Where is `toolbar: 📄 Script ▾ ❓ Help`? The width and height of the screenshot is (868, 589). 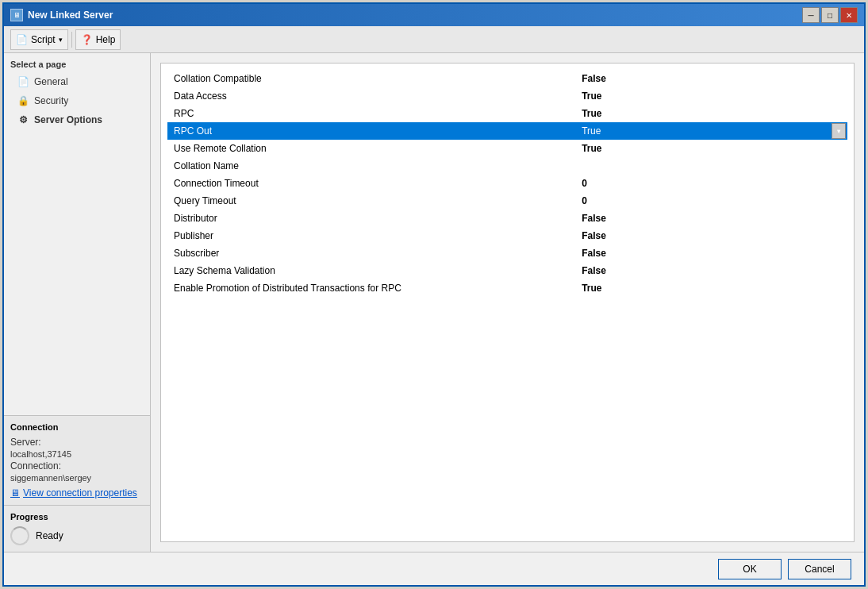 toolbar: 📄 Script ▾ ❓ Help is located at coordinates (434, 40).